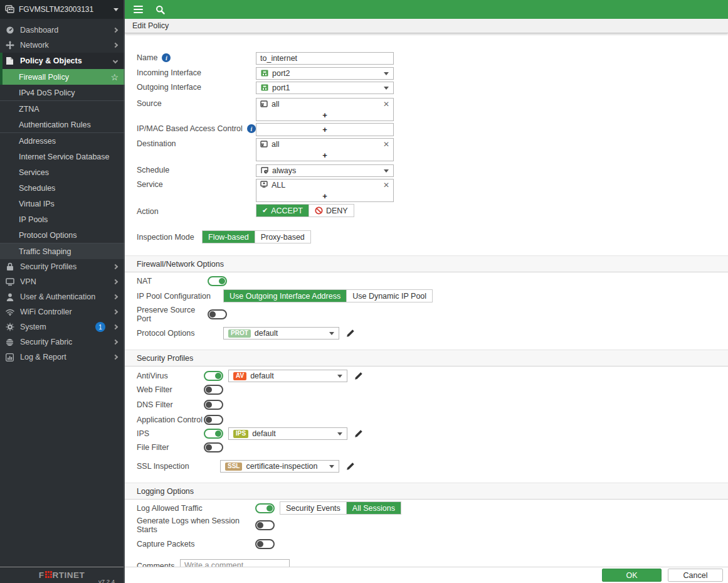 The image size is (728, 583). Describe the element at coordinates (213, 390) in the screenshot. I see `web-filter-toggle` at that location.